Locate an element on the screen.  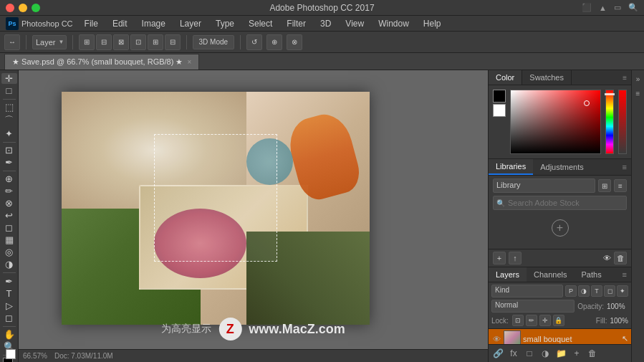
eyedropper-tool: ✒ is located at coordinates (9, 162).